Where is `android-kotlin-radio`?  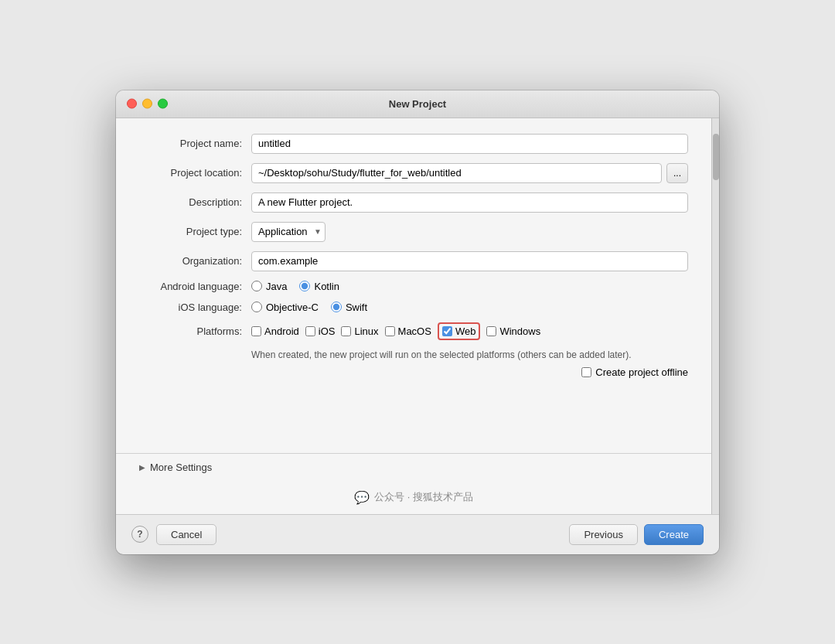
android-kotlin-radio is located at coordinates (305, 286).